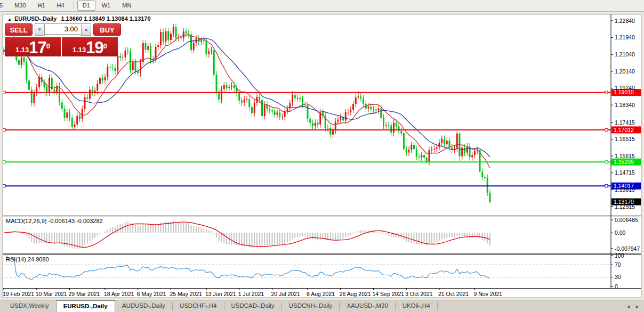 Image resolution: width=644 pixels, height=312 pixels. I want to click on svg-text: 21 Oct 2021, so click(453, 294).